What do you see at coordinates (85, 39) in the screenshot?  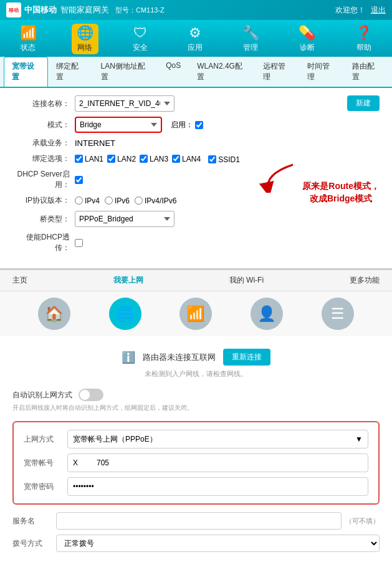 I see `nav-network: 🌐 网络` at bounding box center [85, 39].